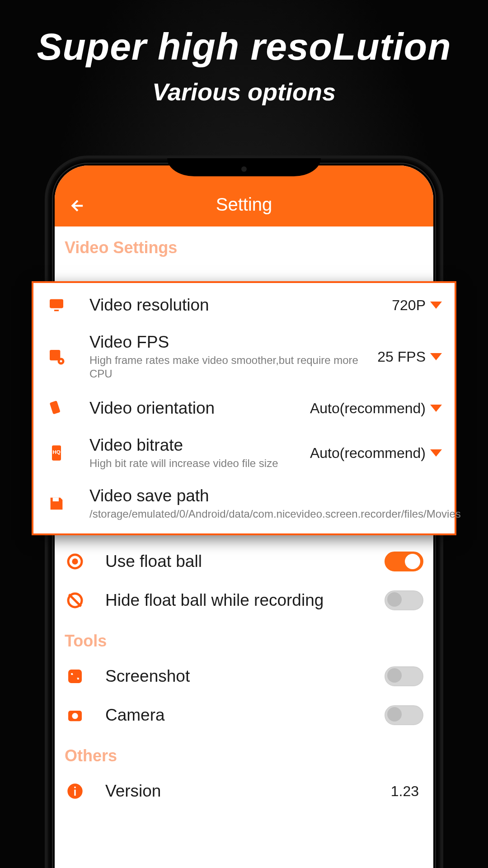  Describe the element at coordinates (75, 791) in the screenshot. I see `info-icon` at that location.